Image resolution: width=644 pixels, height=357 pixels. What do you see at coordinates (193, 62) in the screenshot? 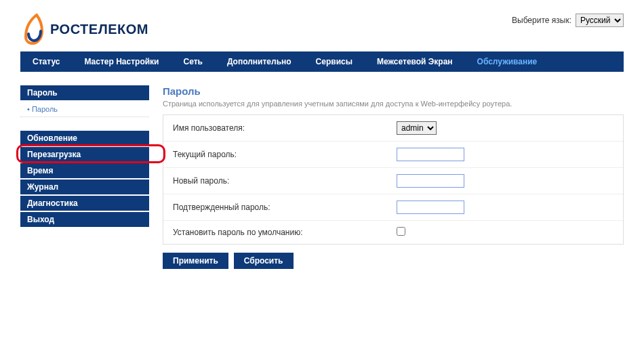
I see `nav-item: Сеть` at bounding box center [193, 62].